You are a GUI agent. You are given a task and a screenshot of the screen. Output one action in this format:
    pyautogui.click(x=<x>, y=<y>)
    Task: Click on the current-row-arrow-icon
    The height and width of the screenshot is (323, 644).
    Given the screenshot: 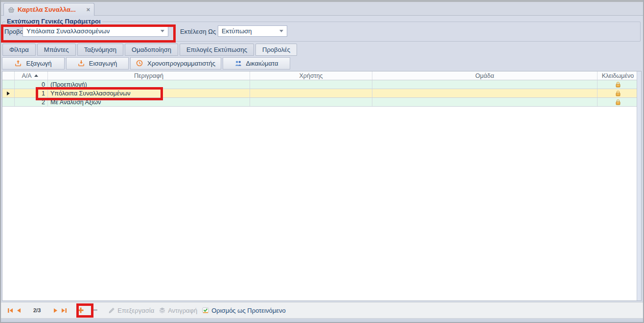 What is the action you would take?
    pyautogui.click(x=8, y=93)
    